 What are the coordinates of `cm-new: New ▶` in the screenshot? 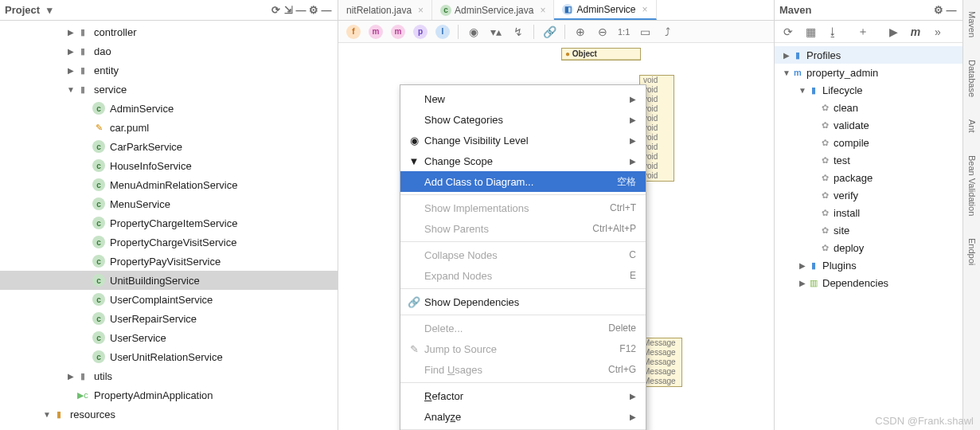 It's located at (523, 99).